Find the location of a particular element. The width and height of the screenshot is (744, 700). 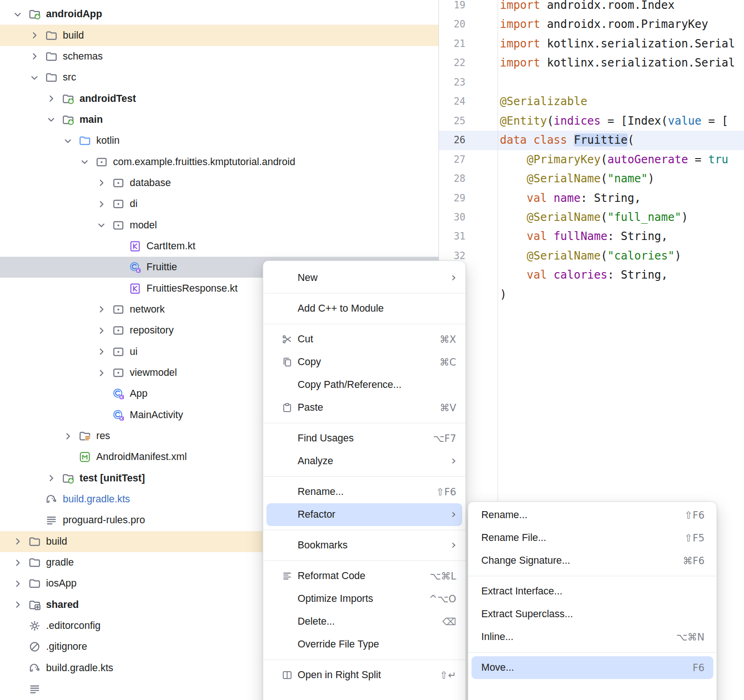

menu-item-move: Move...F6 is located at coordinates (592, 668).